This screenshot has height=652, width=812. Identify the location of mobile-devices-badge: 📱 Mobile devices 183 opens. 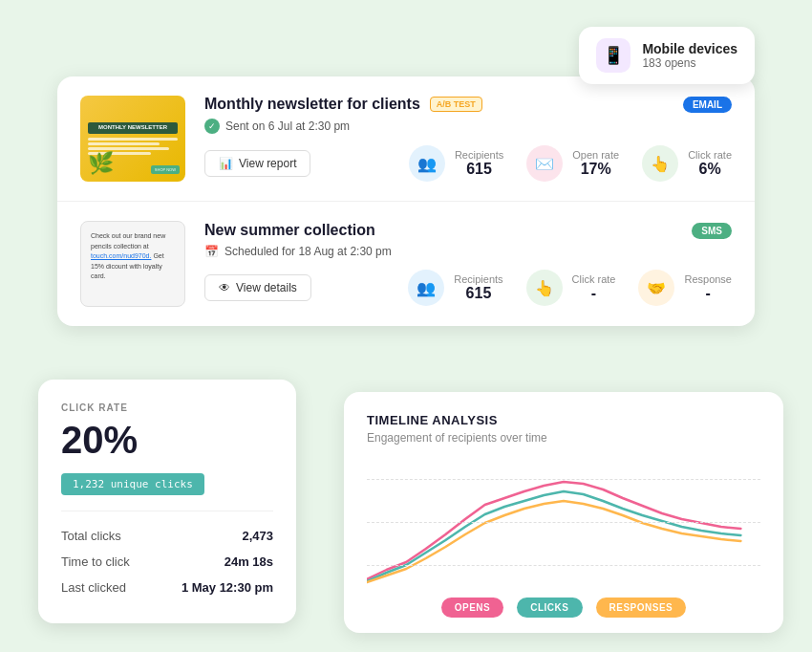
(667, 55).